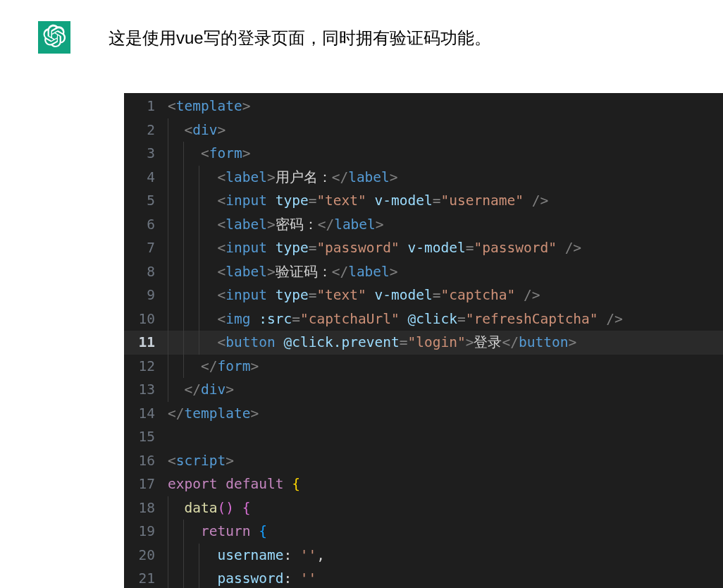  I want to click on openai-logo-icon, so click(54, 37).